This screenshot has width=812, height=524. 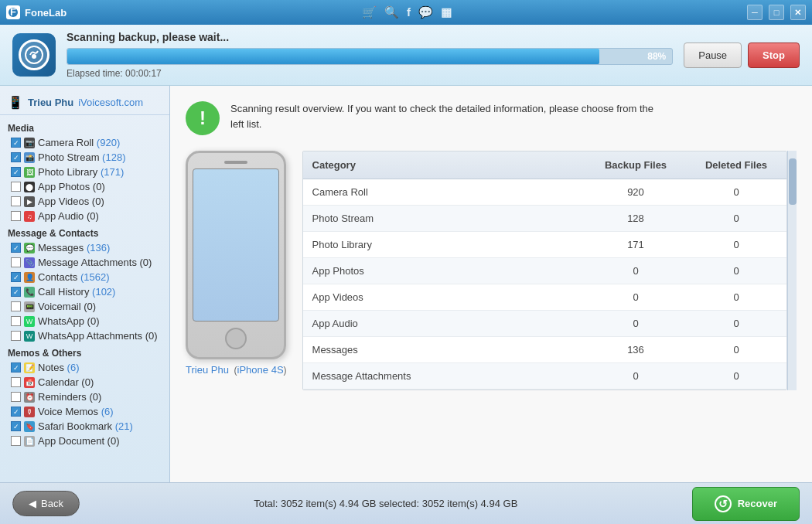 What do you see at coordinates (236, 162) in the screenshot?
I see `phone-speaker` at bounding box center [236, 162].